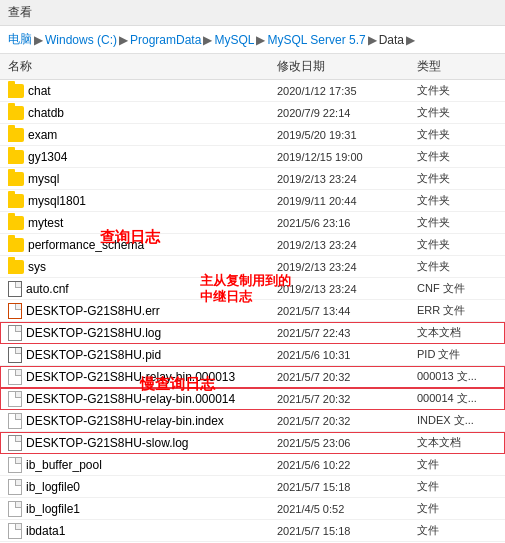  Describe the element at coordinates (252, 487) in the screenshot. I see `file-row: ib_logfile0 2021/5/7 15:18 文件` at that location.